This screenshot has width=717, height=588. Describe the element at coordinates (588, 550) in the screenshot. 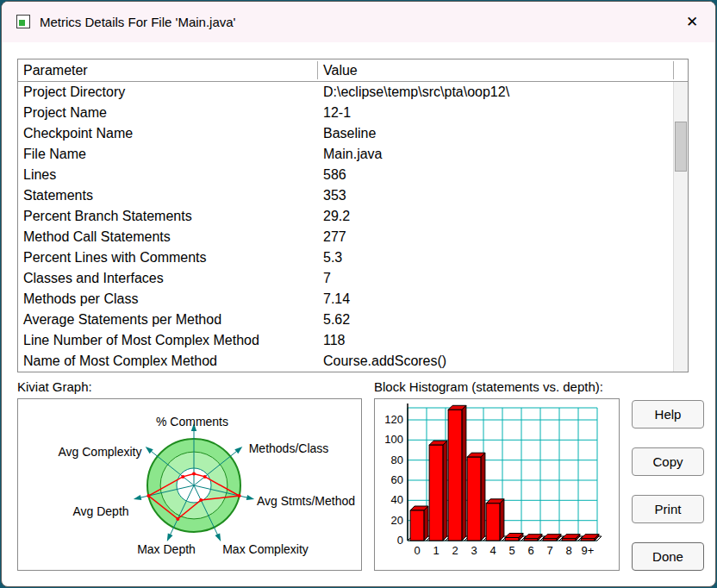

I see `svg-text: 9+` at that location.